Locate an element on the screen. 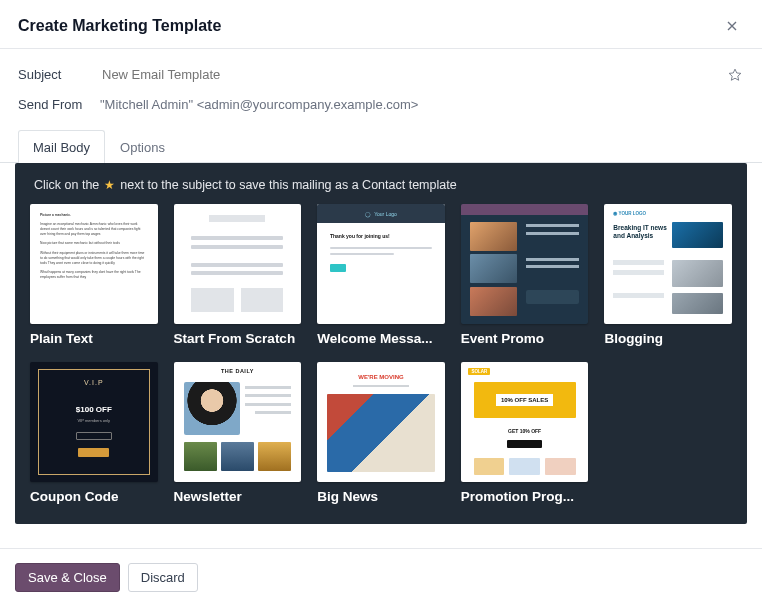 Image resolution: width=762 pixels, height=606 pixels. template-name: Newsletter is located at coordinates (238, 496).